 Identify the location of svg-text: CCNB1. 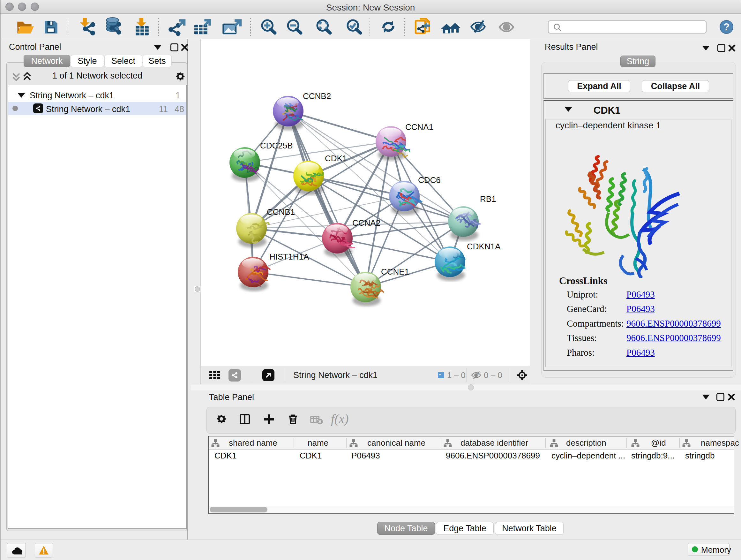
(281, 212).